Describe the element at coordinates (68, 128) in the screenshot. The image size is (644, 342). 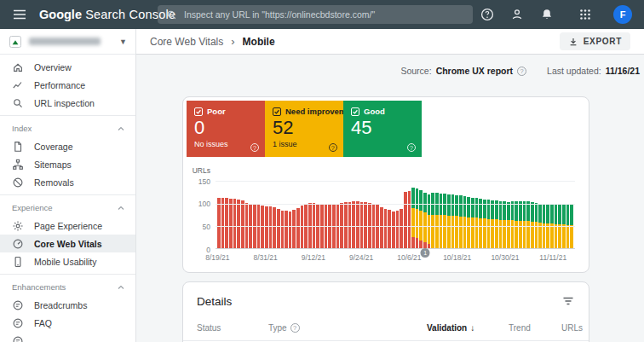
I see `sidebar-section-index: Index` at that location.